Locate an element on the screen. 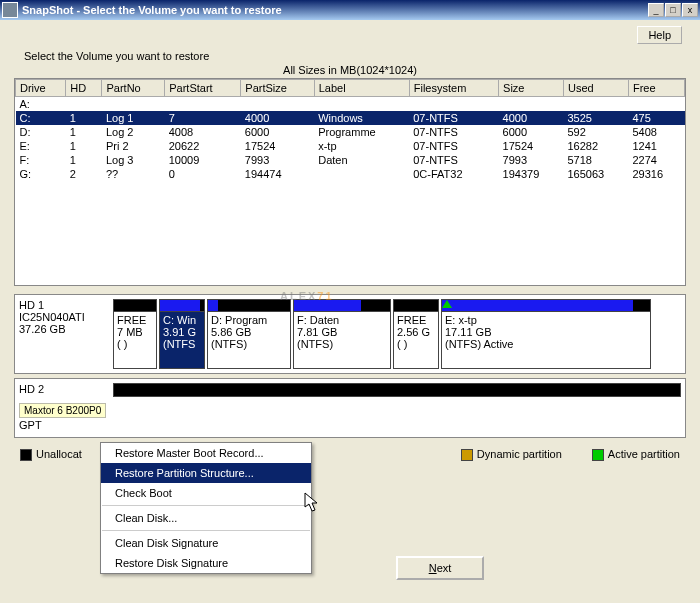 This screenshot has height=603, width=700. partition: E: x-tp17.11 GB(NTFS) Active is located at coordinates (546, 334).